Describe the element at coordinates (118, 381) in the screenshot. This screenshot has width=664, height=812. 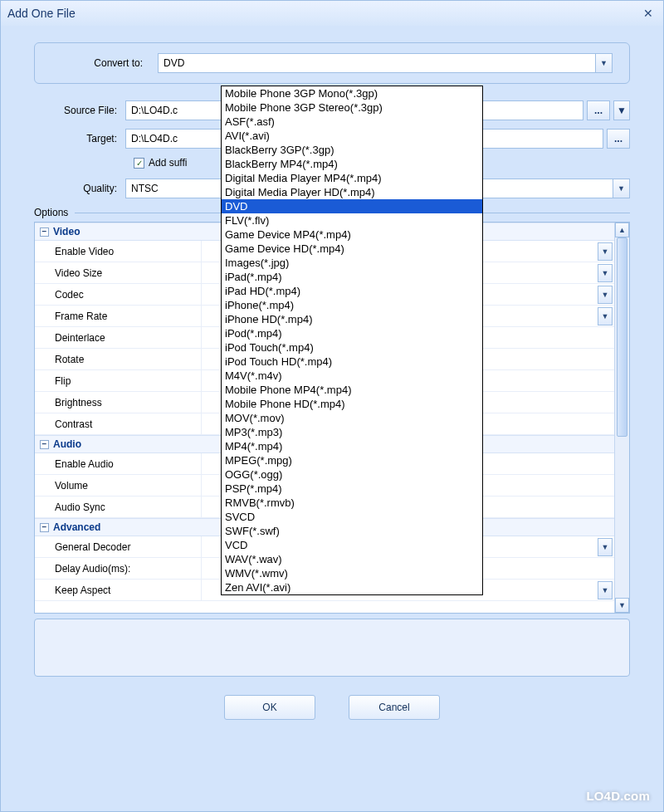
I see `property-name: Flip` at that location.